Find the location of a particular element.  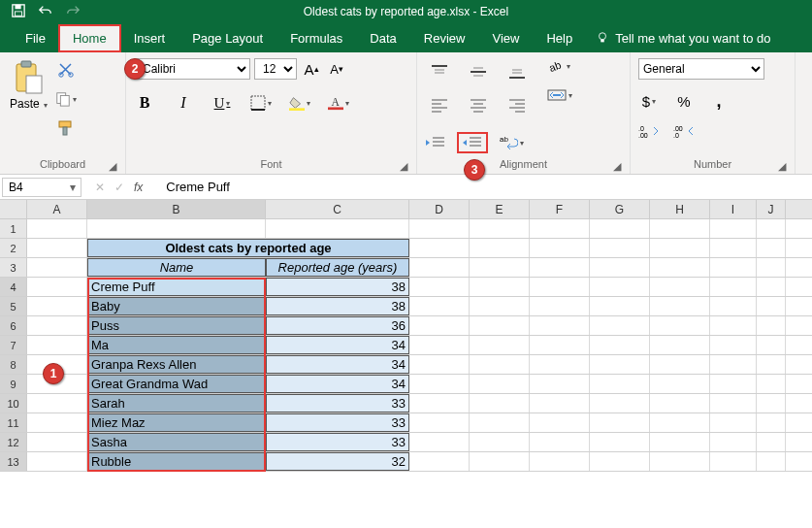

cell: Puss is located at coordinates (177, 326).